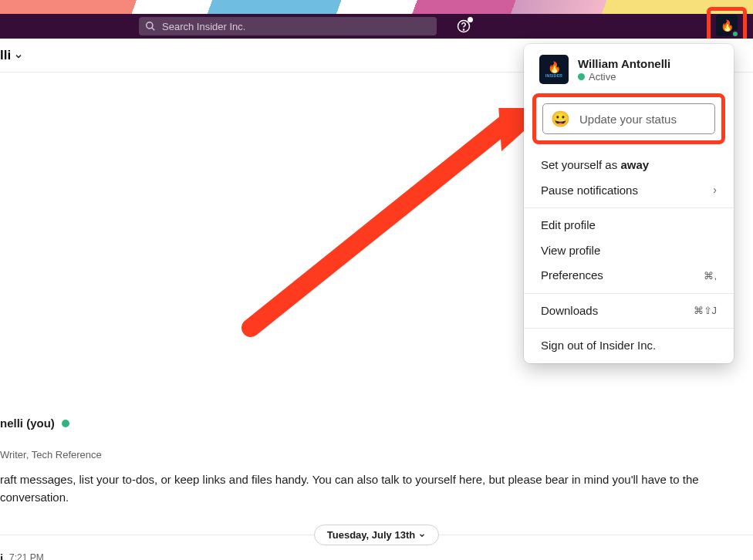 The image size is (753, 560). I want to click on view-profile-item: View profile, so click(629, 251).